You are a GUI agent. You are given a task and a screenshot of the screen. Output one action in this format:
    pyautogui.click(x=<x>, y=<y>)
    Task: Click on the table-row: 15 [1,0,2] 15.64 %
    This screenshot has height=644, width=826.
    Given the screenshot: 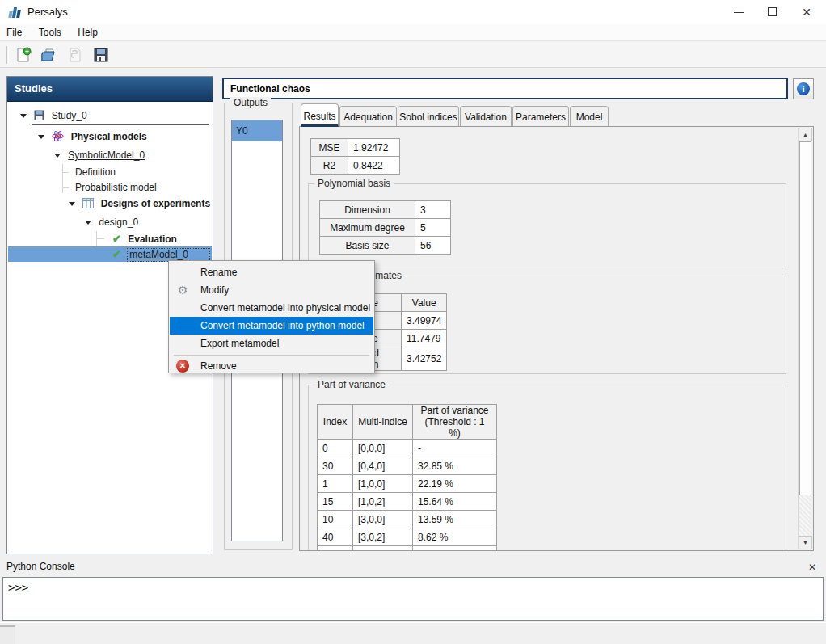 What is the action you would take?
    pyautogui.click(x=407, y=502)
    